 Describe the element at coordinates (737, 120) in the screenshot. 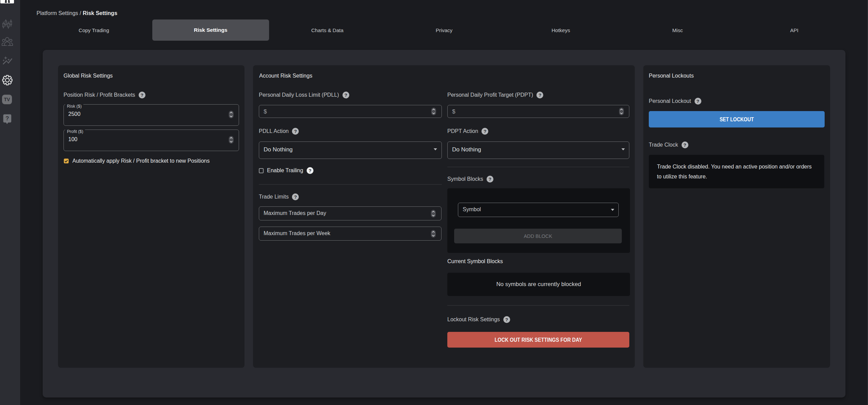

I see `svg-text: SET LOCKOUT` at that location.